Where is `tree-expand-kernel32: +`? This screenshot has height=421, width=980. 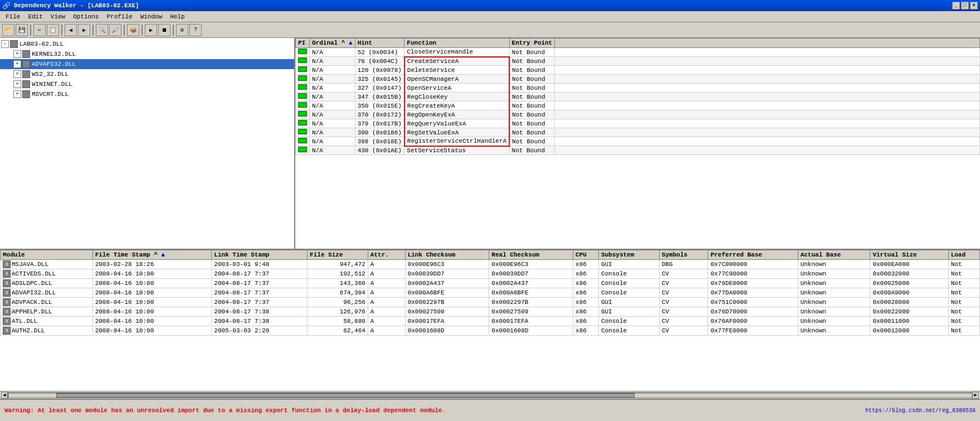
tree-expand-kernel32: + is located at coordinates (17, 54).